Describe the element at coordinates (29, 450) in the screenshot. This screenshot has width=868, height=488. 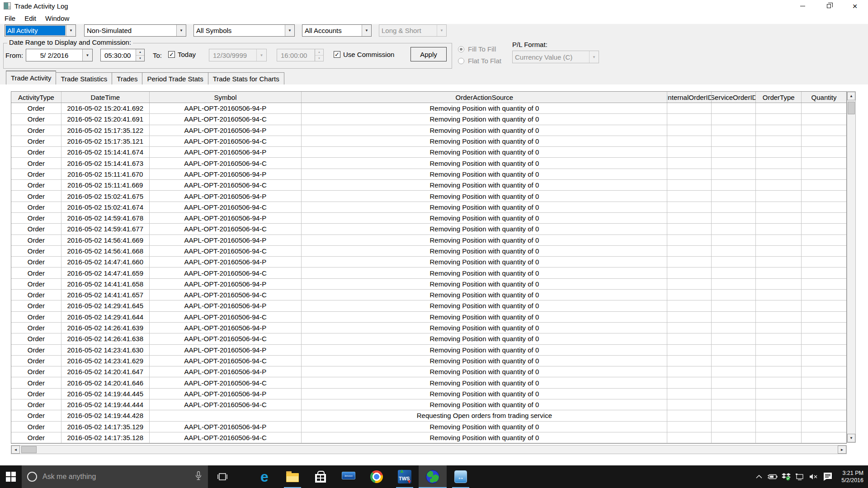
I see `horizontal-scroll-thumb` at that location.